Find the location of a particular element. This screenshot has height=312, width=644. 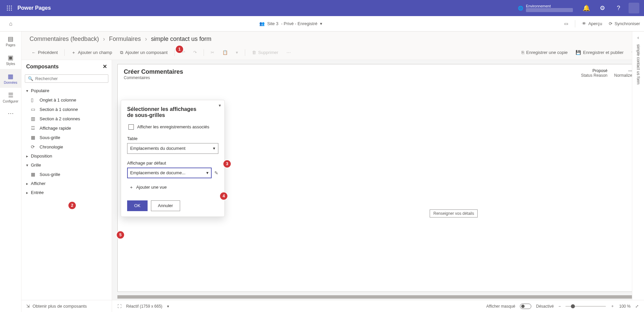

plus-icon: ＋ is located at coordinates (131, 187).